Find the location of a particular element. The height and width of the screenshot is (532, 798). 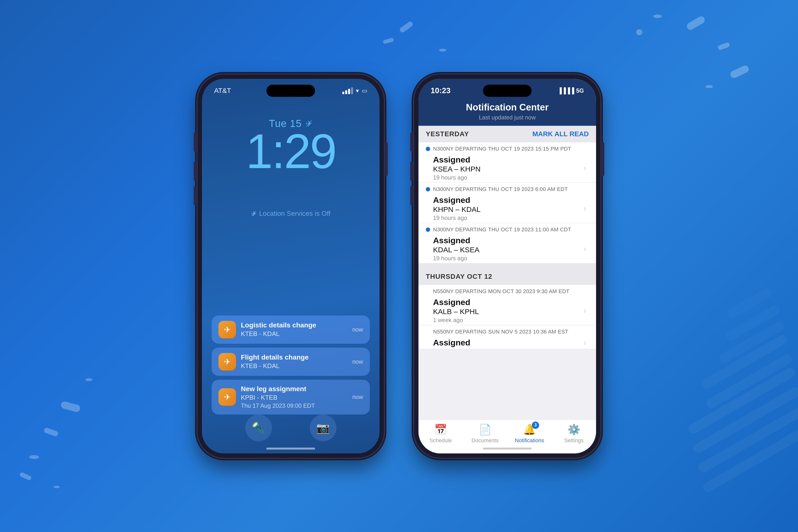

camera-button: 📷 is located at coordinates (323, 428).